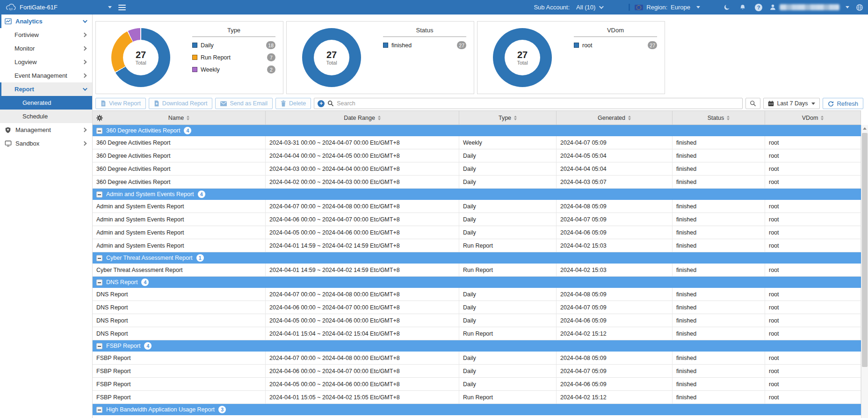  I want to click on group-header-row: 360 Degree Activities Report4, so click(477, 131).